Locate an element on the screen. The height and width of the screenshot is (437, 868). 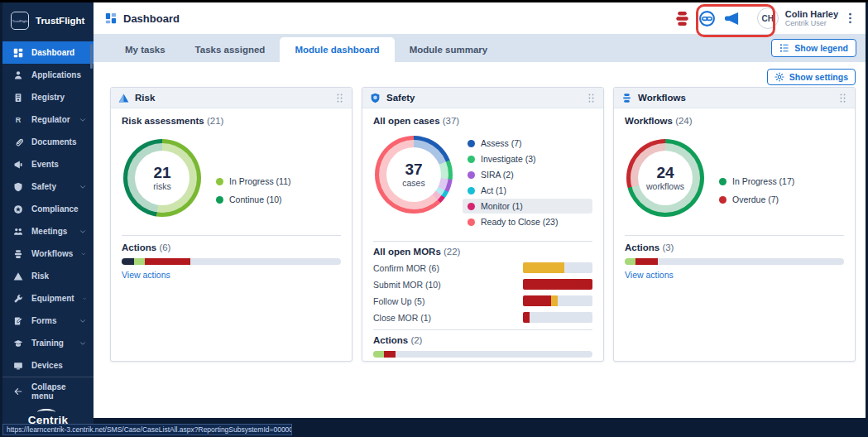
legend-label: Overdue (7) is located at coordinates (755, 199).